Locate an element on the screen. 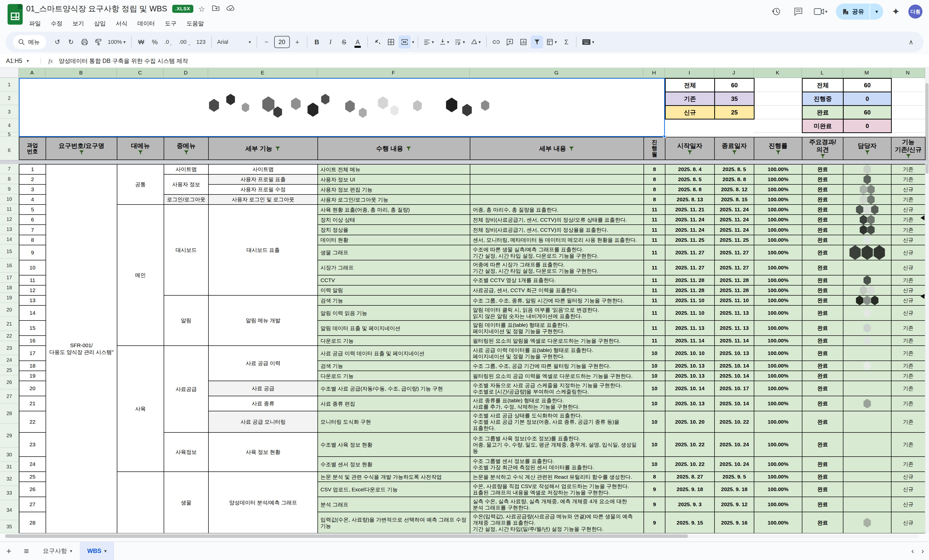 The image size is (929, 560). row-header-28: 28 is located at coordinates (9, 414).